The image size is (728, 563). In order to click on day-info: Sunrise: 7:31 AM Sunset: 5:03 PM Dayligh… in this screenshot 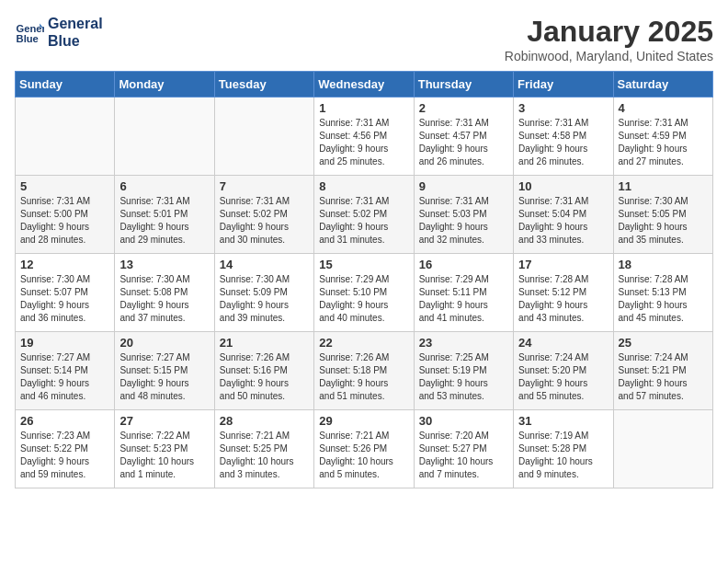, I will do `click(463, 221)`.